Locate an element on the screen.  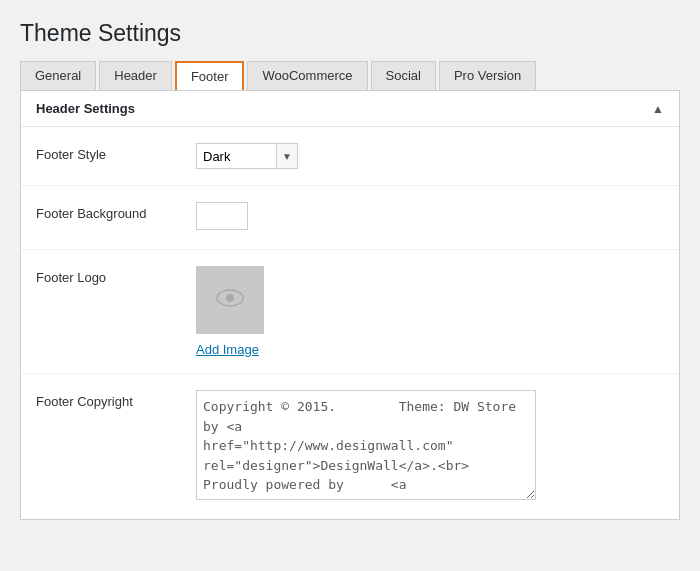
logo-placeholder is located at coordinates (230, 300).